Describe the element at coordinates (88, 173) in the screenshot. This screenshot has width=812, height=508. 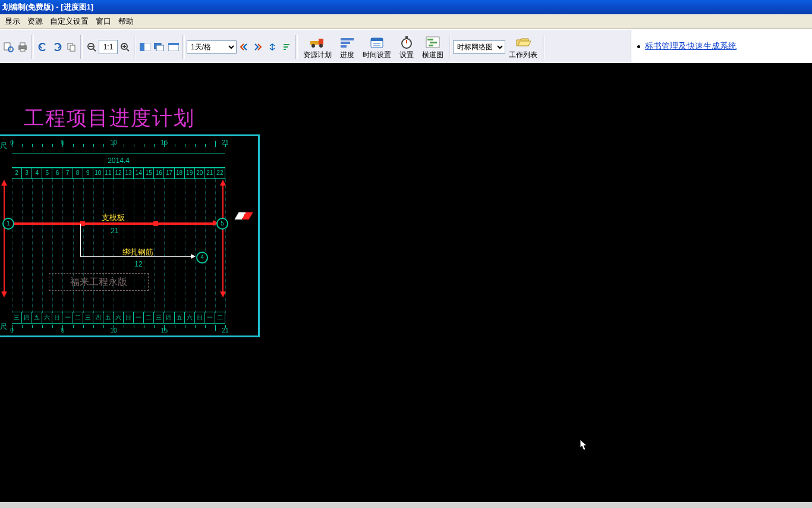
I see `day-cell: 9` at that location.